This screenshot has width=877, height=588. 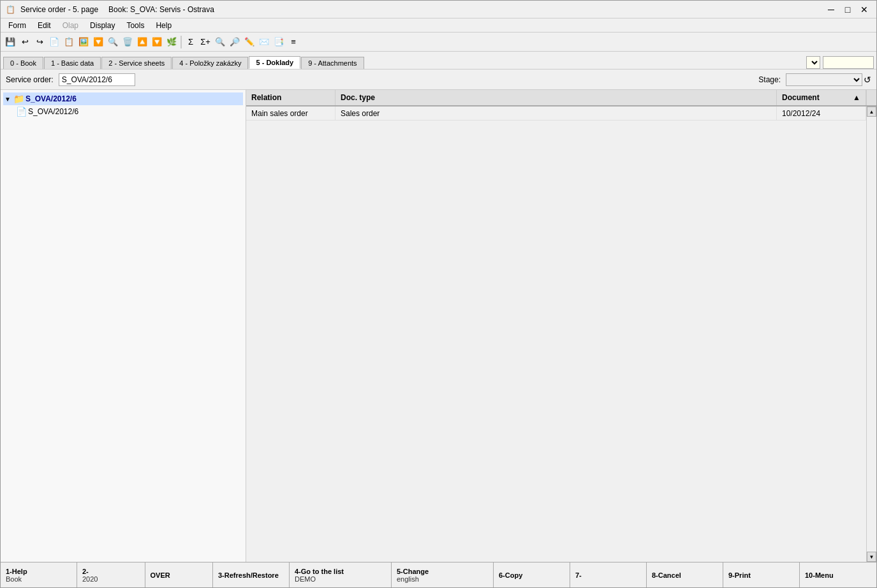 What do you see at coordinates (220, 42) in the screenshot?
I see `toolbar-search: 🔍` at bounding box center [220, 42].